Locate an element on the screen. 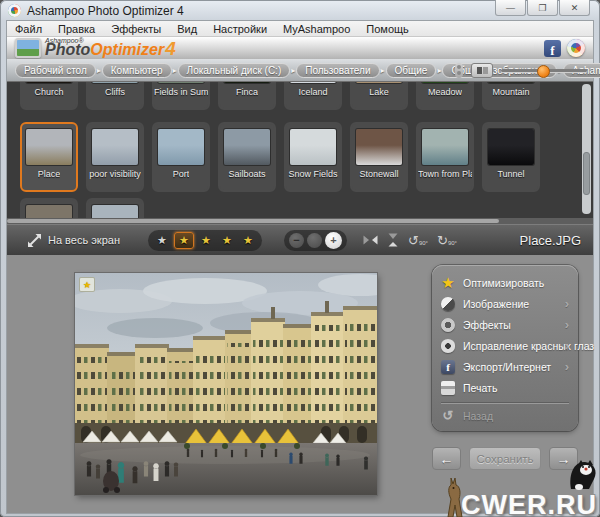 The height and width of the screenshot is (517, 600). rating-star-button-1: ★ is located at coordinates (162, 240).